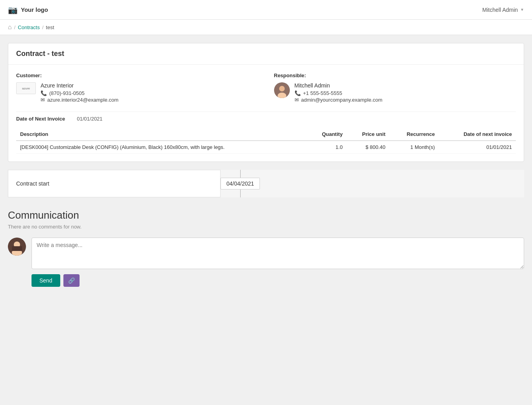  I want to click on responsible-phone-icon: 📞, so click(298, 93).